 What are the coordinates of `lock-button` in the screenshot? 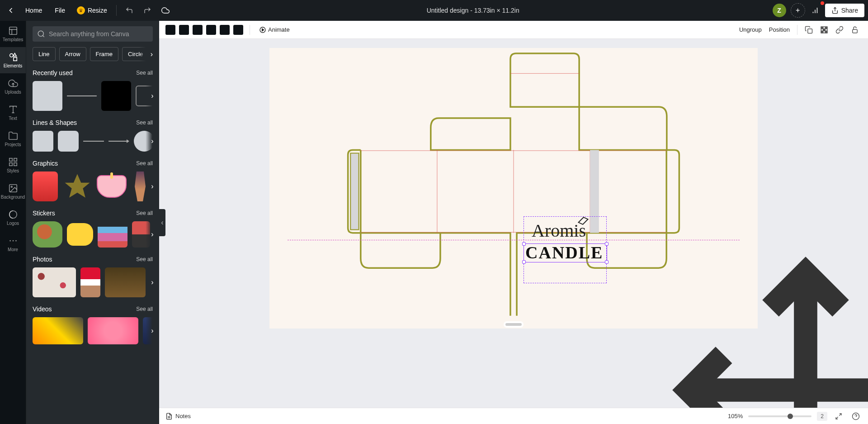 It's located at (855, 30).